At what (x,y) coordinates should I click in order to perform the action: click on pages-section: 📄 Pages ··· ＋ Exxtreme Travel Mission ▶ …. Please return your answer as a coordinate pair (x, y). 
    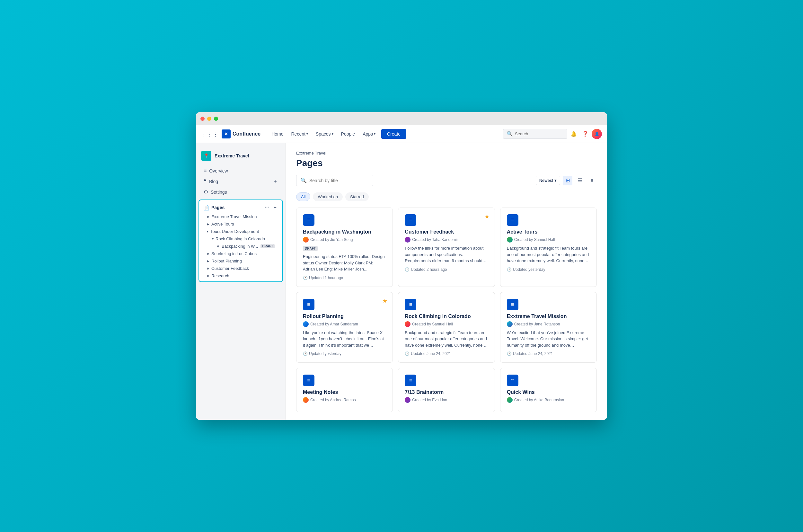
    Looking at the image, I should click on (241, 241).